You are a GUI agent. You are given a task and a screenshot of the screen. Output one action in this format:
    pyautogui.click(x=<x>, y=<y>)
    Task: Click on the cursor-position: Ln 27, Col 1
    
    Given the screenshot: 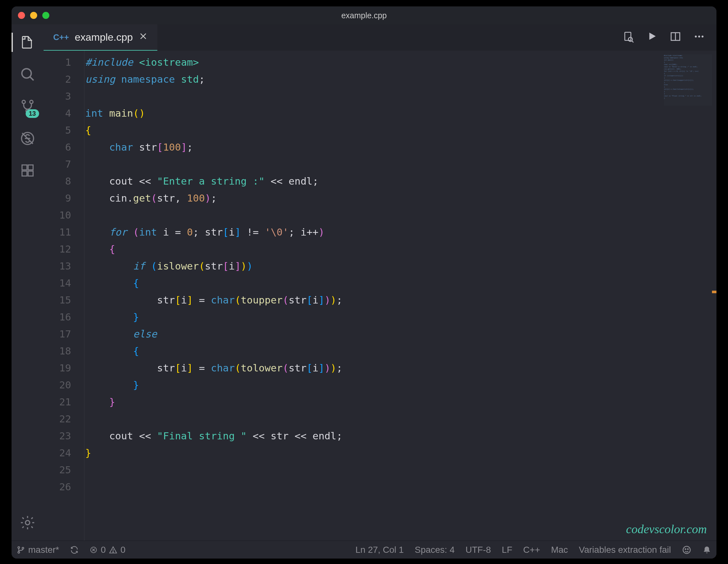 What is the action you would take?
    pyautogui.click(x=379, y=550)
    